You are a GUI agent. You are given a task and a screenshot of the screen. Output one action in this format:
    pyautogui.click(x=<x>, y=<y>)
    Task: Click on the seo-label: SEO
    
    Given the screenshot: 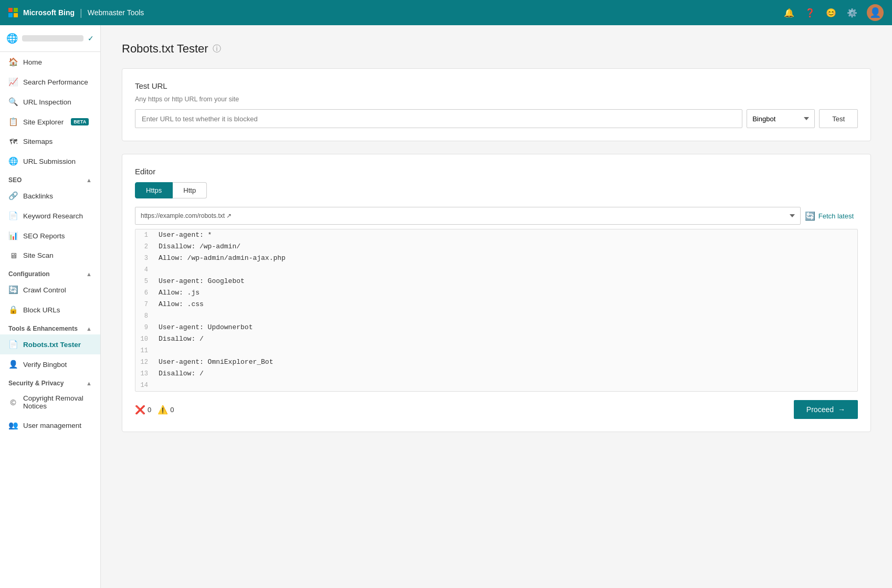 What is the action you would take?
    pyautogui.click(x=15, y=180)
    